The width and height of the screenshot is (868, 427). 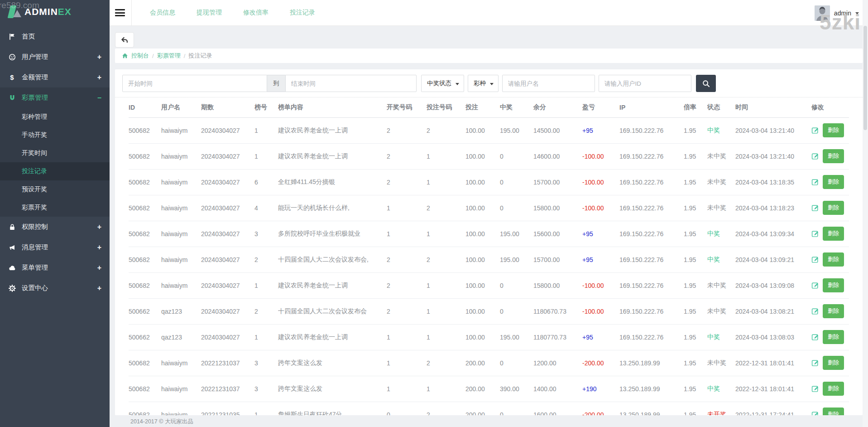 What do you see at coordinates (843, 13) in the screenshot?
I see `username-label: admin` at bounding box center [843, 13].